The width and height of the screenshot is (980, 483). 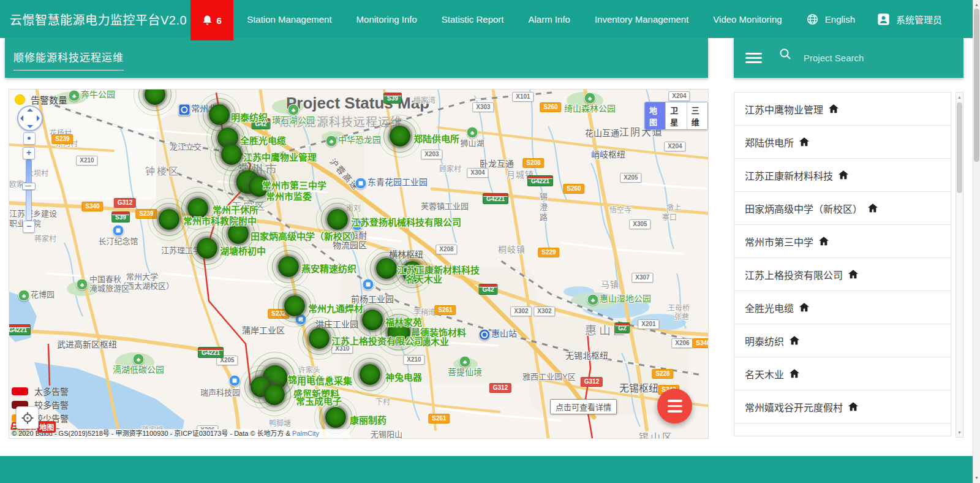 What do you see at coordinates (655, 116) in the screenshot?
I see `layer-button: 地图` at bounding box center [655, 116].